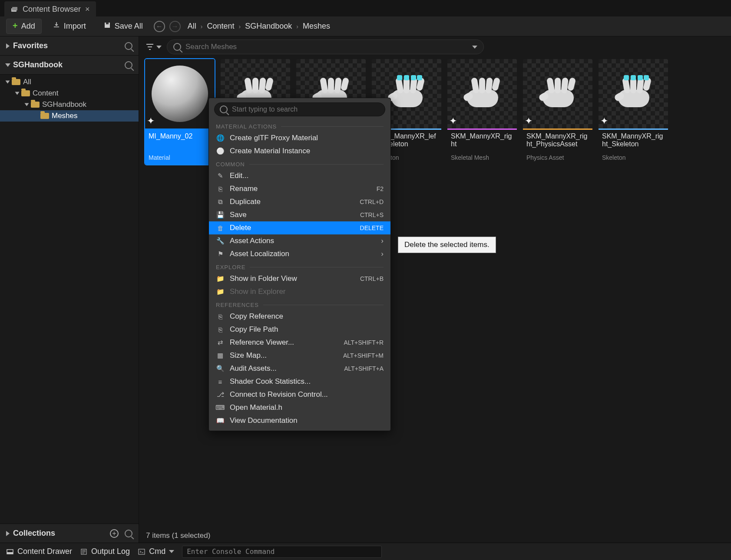  Describe the element at coordinates (325, 47) in the screenshot. I see `asset-search-input` at that location.